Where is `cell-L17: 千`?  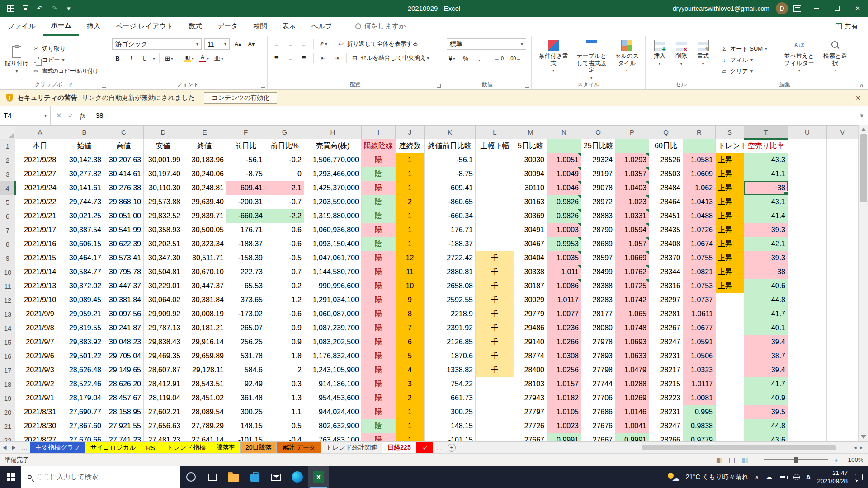
cell-L17: 千 is located at coordinates (495, 371).